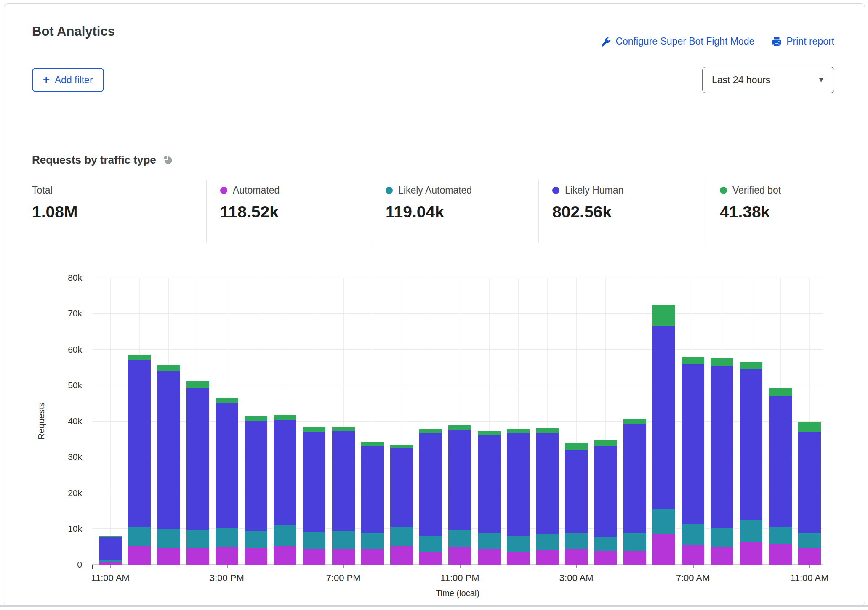 The image size is (868, 610). What do you see at coordinates (785, 211) in the screenshot?
I see `stat-verified-bot: Verified bot 41.38k` at bounding box center [785, 211].